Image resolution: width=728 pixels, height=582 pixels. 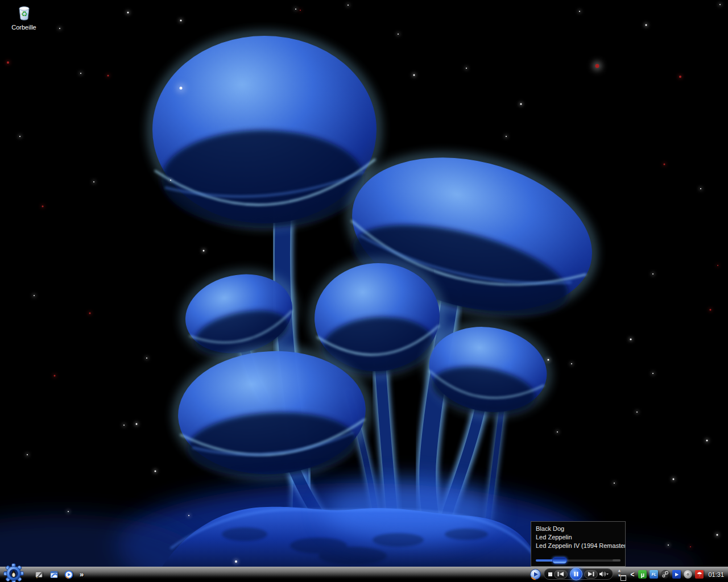 I want to click on chevron-up-icon: ▲, so click(x=620, y=571).